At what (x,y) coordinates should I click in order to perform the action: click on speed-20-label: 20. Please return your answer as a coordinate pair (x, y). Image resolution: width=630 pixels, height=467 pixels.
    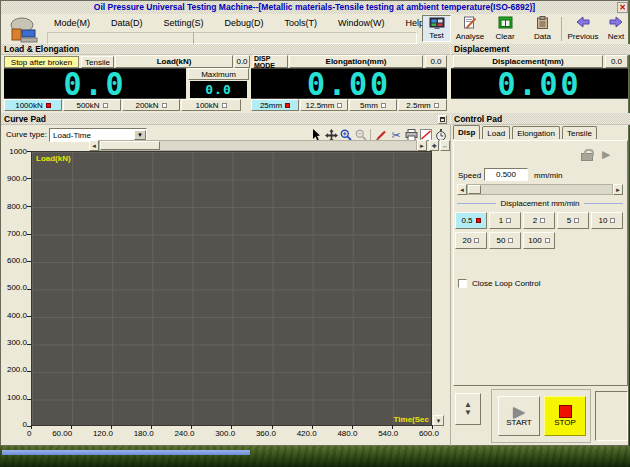
    Looking at the image, I should click on (468, 240).